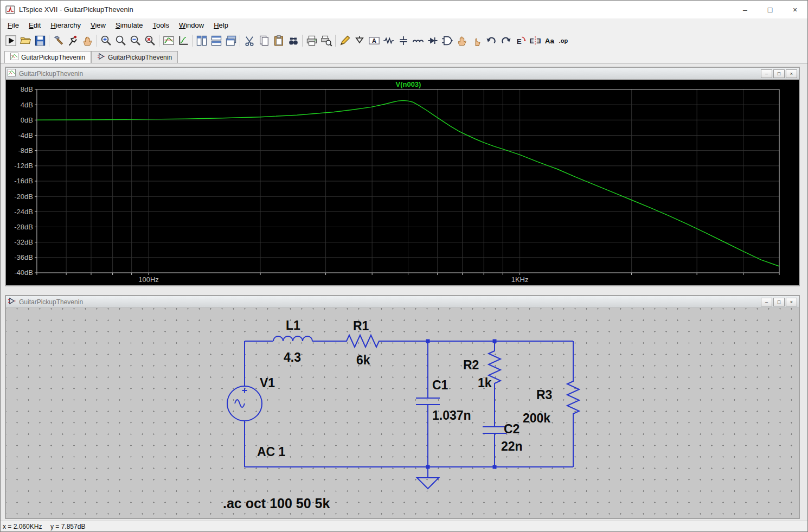  I want to click on wire-icon, so click(345, 40).